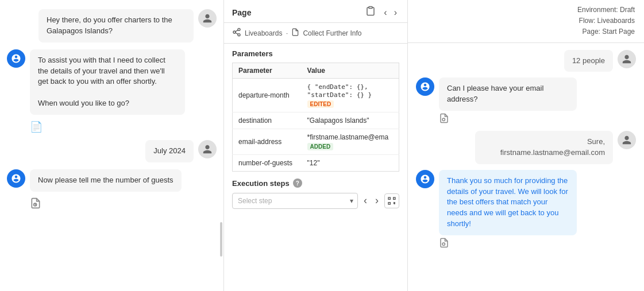 This screenshot has width=644, height=291. What do you see at coordinates (267, 121) in the screenshot?
I see `param-name-1: destination` at bounding box center [267, 121].